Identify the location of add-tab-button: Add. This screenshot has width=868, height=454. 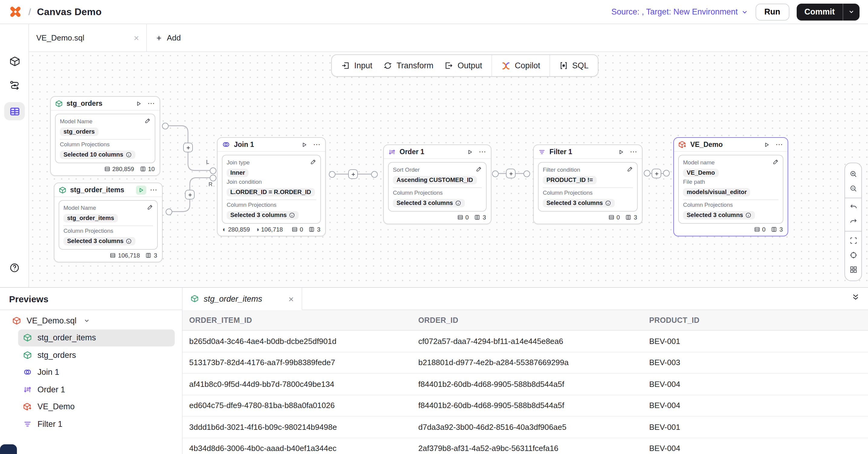
(168, 38).